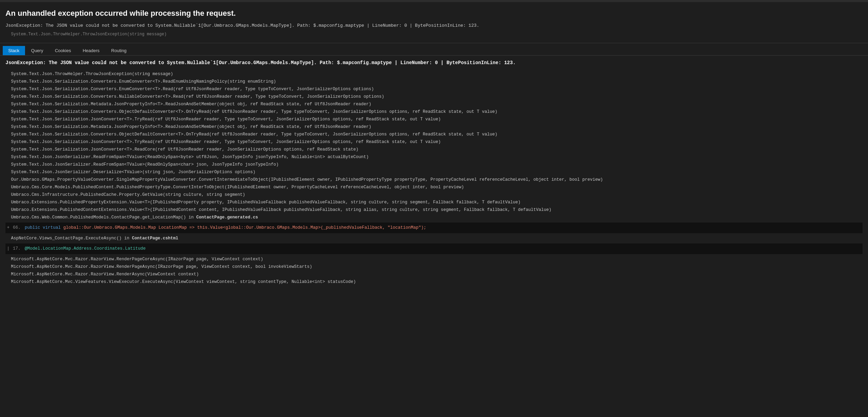 The height and width of the screenshot is (417, 868). I want to click on main-title: An unhandled exception occurred while pr…, so click(434, 13).